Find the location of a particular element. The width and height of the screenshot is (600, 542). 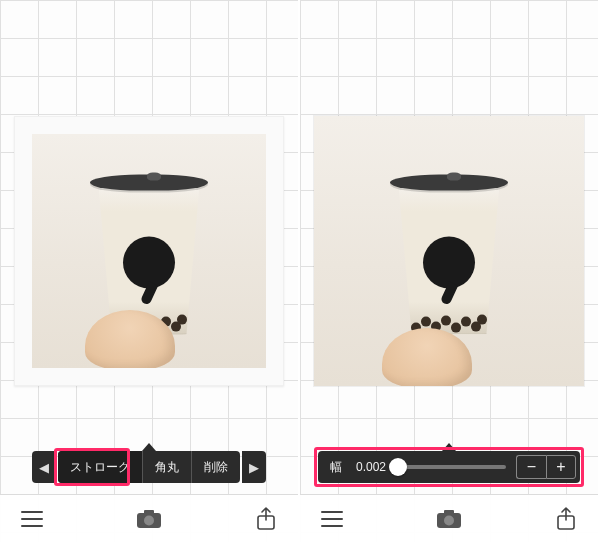

minus-icon: − is located at coordinates (532, 467).